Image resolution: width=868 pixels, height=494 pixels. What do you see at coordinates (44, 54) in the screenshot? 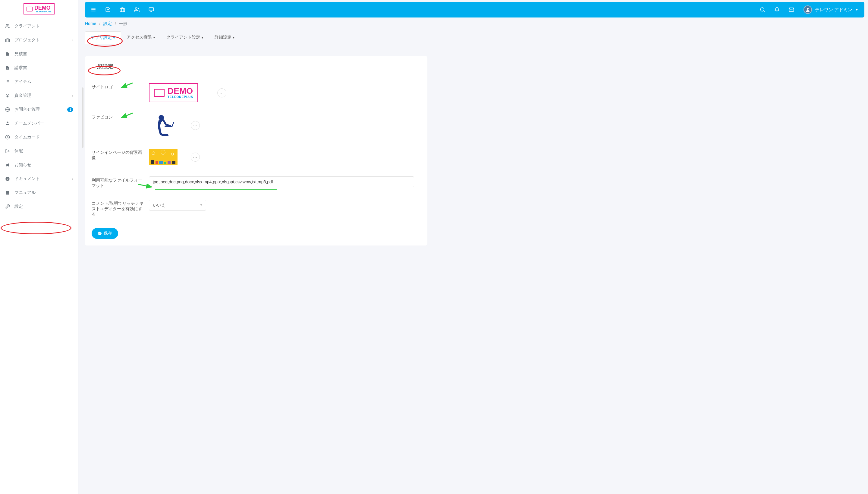
I see `sidebar-item-label: 見積書` at bounding box center [44, 54].